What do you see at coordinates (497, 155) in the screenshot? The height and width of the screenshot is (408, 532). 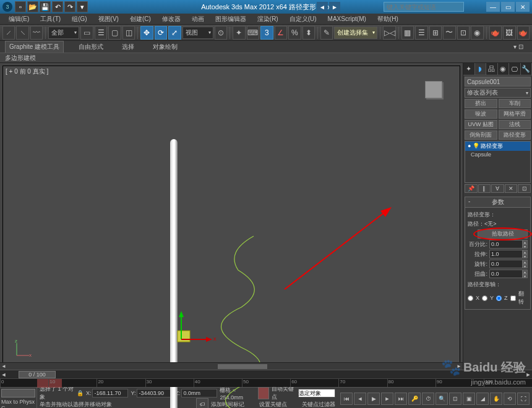 I see `stack-item-capsule: Capsule` at bounding box center [497, 155].